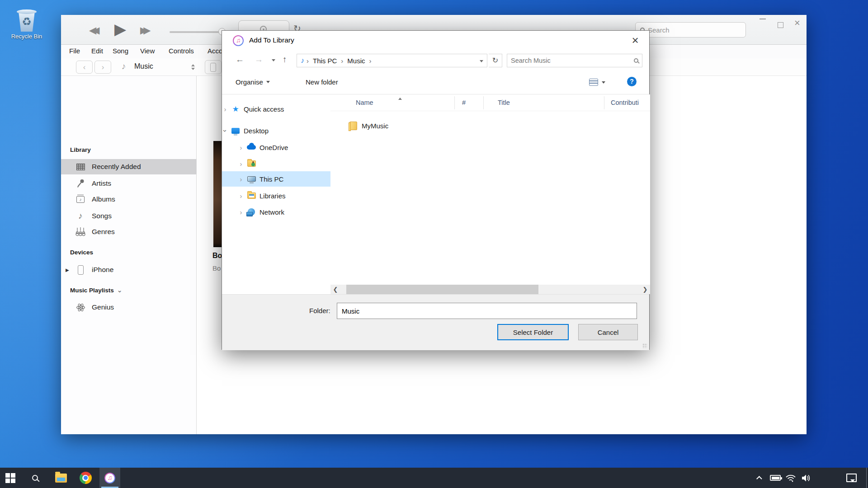  I want to click on windows-logo-icon, so click(10, 478).